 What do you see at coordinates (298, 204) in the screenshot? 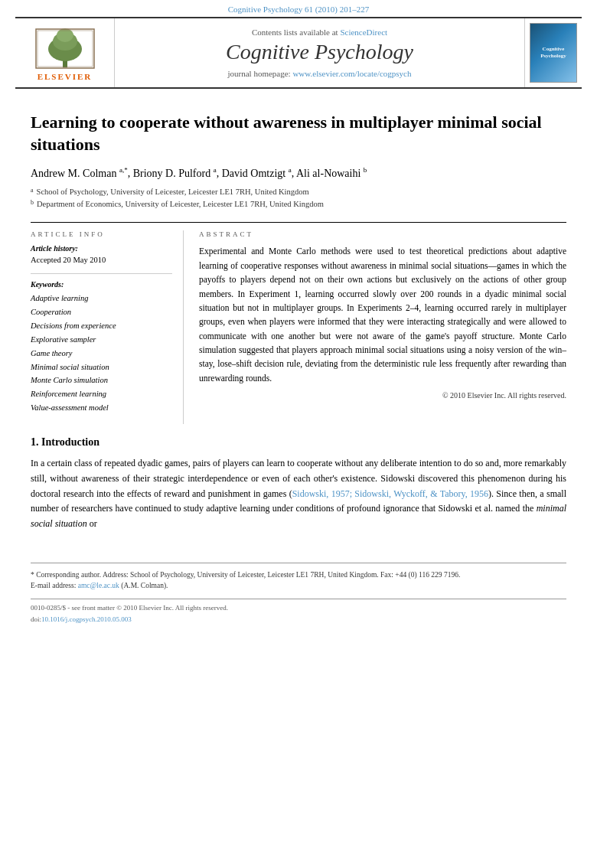
I see `affiliation-b: b Department of Economics, University of…` at bounding box center [298, 204].